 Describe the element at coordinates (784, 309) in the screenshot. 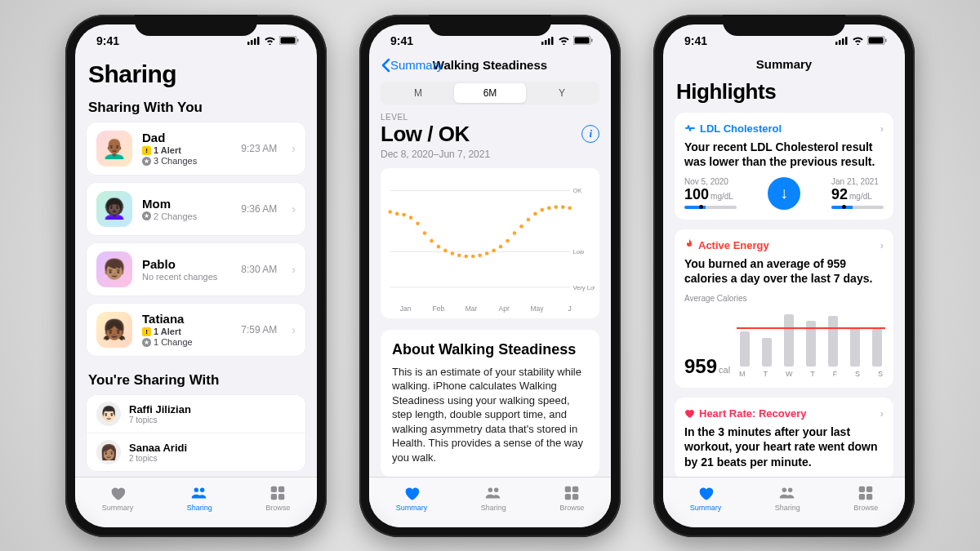

I see `energy-card: Active Energy › You burned an average of…` at that location.